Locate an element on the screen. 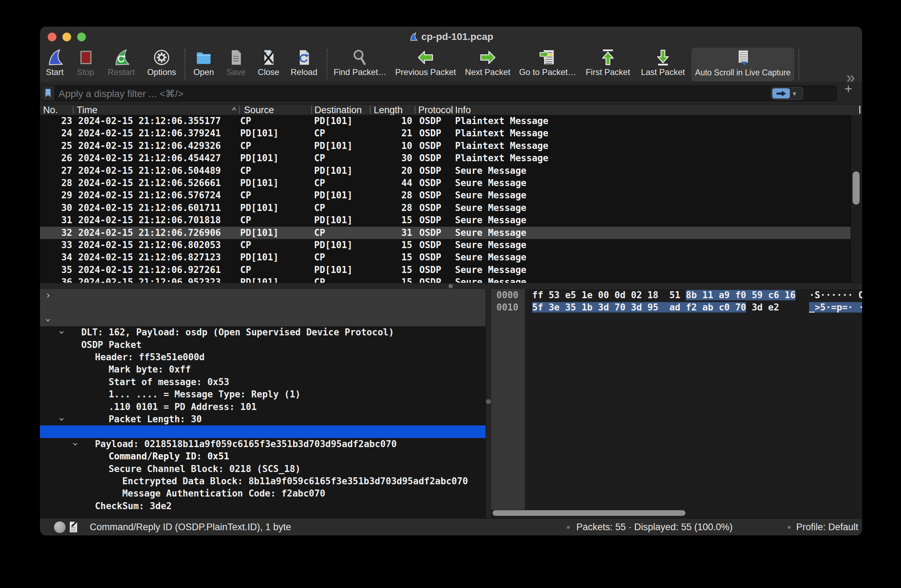  detail-tree-row: › Frame 32: 31 bytes on wire (248 bits),… is located at coordinates (263, 295).